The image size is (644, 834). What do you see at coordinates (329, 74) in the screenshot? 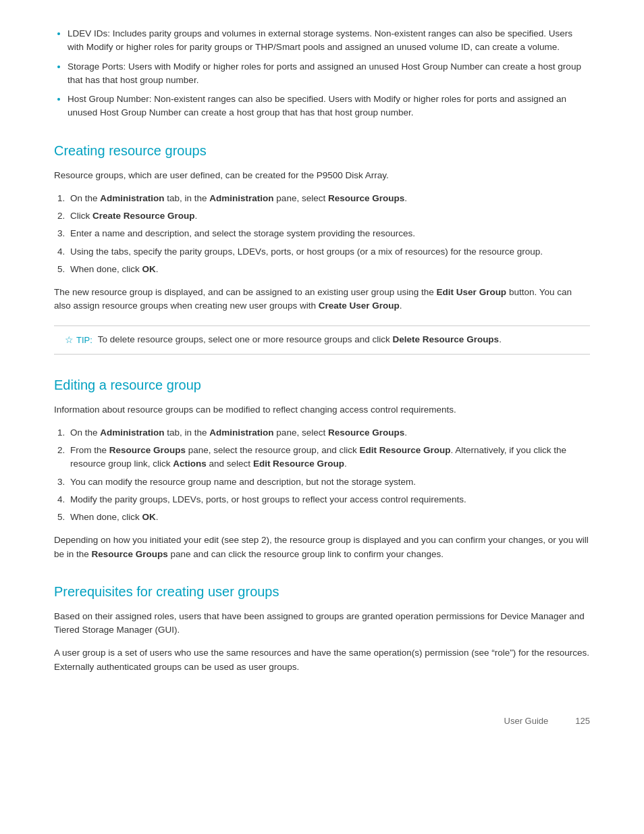
I see `bullet-storage-ports: Storage Ports: Users with Modify or high…` at bounding box center [329, 74].